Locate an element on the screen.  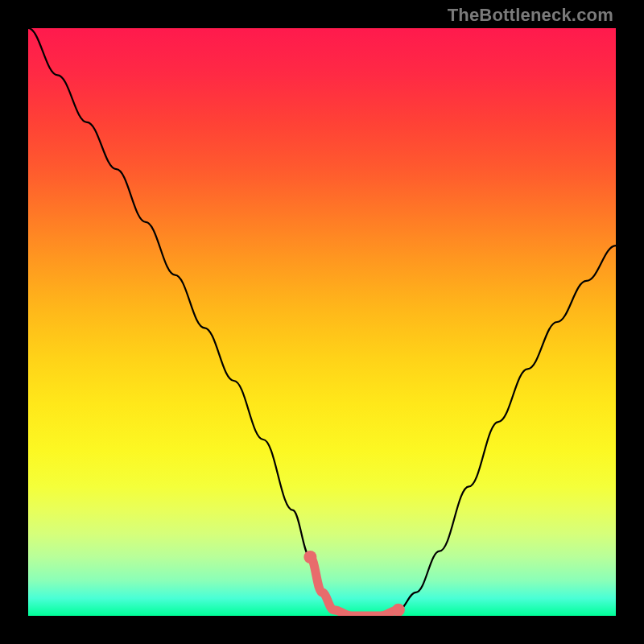
highlight-segment is located at coordinates (354, 586).